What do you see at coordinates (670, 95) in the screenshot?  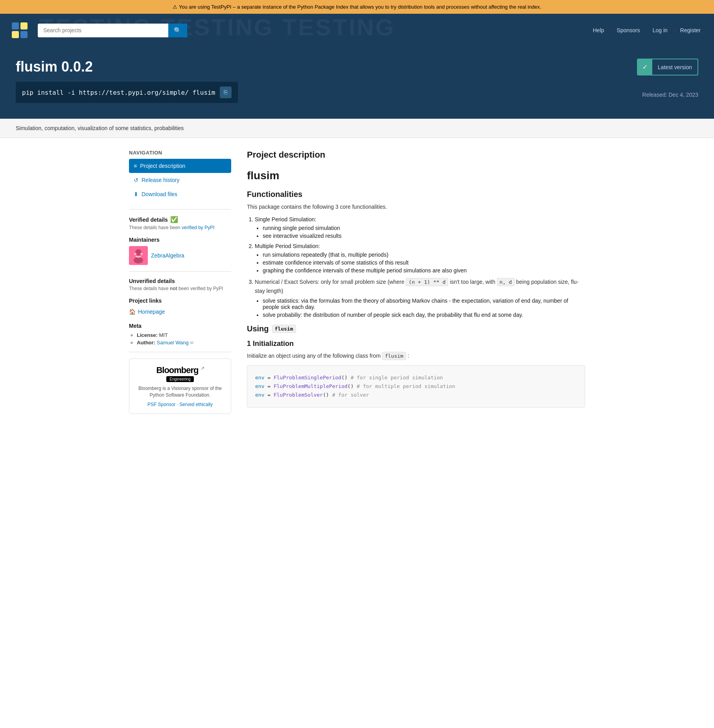 I see `released-date: Released: Dec 4, 2023` at bounding box center [670, 95].